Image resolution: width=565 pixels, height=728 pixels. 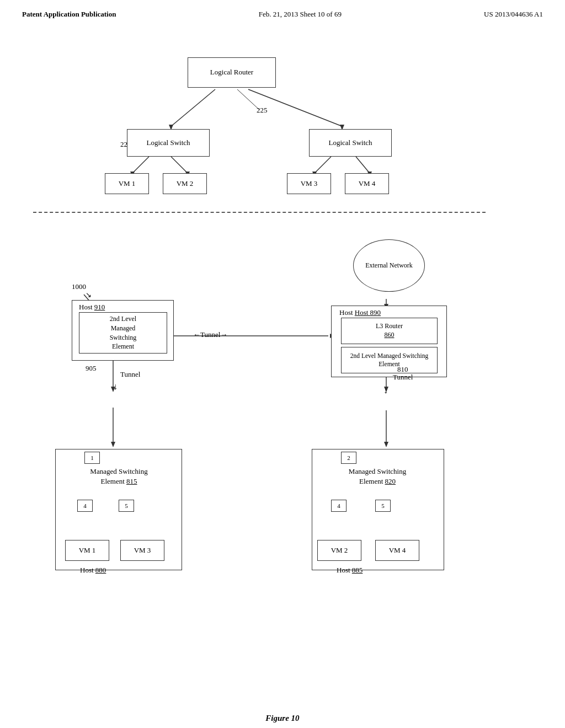 What do you see at coordinates (92, 458) in the screenshot?
I see `port-1-box: 1` at bounding box center [92, 458].